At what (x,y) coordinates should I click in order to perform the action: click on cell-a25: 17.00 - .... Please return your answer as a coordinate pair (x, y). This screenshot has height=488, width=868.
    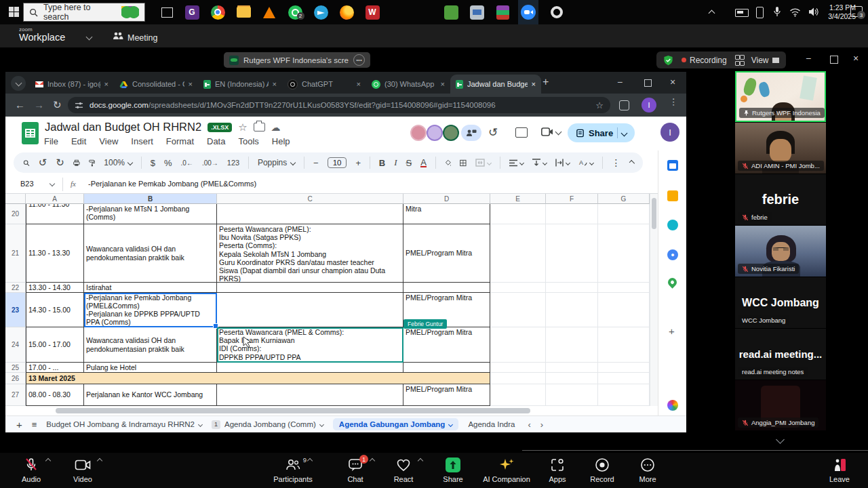
    Looking at the image, I should click on (55, 367).